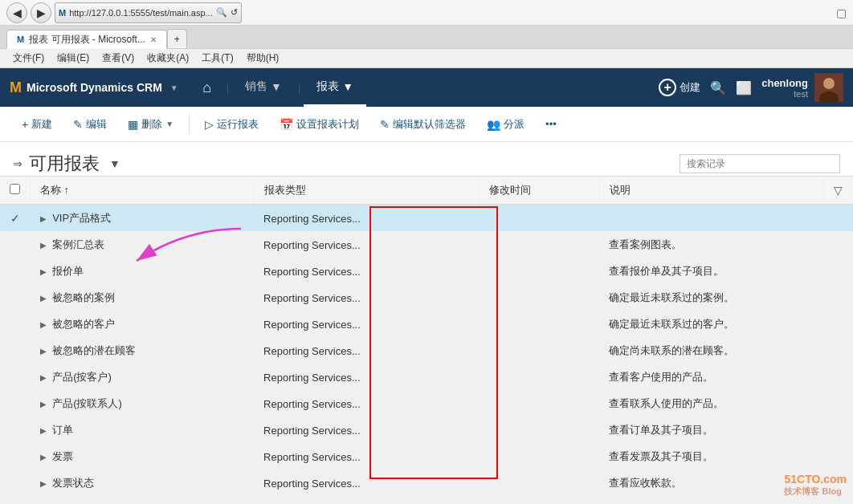 This screenshot has width=853, height=504. Describe the element at coordinates (802, 87) in the screenshot. I see `user-info: chenlong test` at that location.